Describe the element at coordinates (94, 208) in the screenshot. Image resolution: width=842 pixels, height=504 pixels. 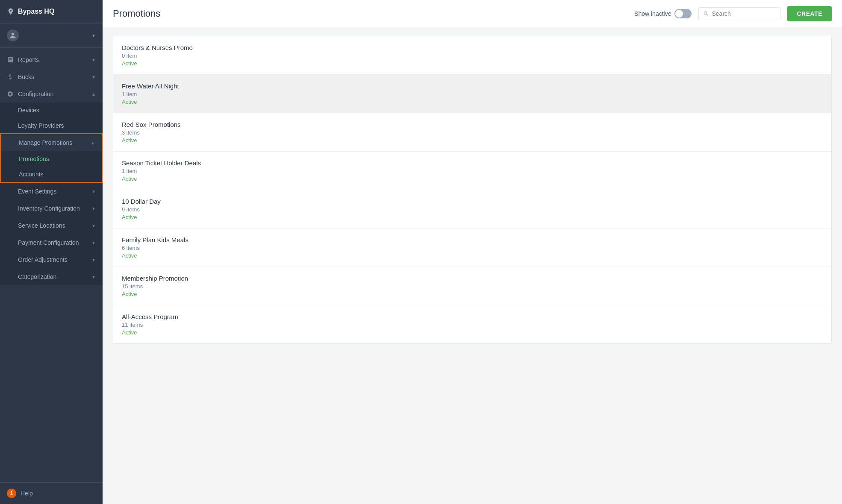
I see `inventory-config-chevron-icon: ▼` at that location.